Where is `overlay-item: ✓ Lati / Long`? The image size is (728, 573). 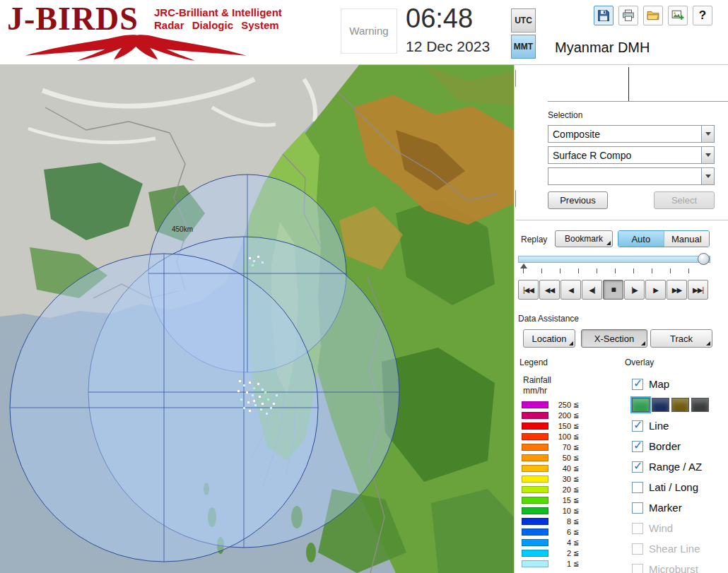 overlay-item: ✓ Lati / Long is located at coordinates (679, 488).